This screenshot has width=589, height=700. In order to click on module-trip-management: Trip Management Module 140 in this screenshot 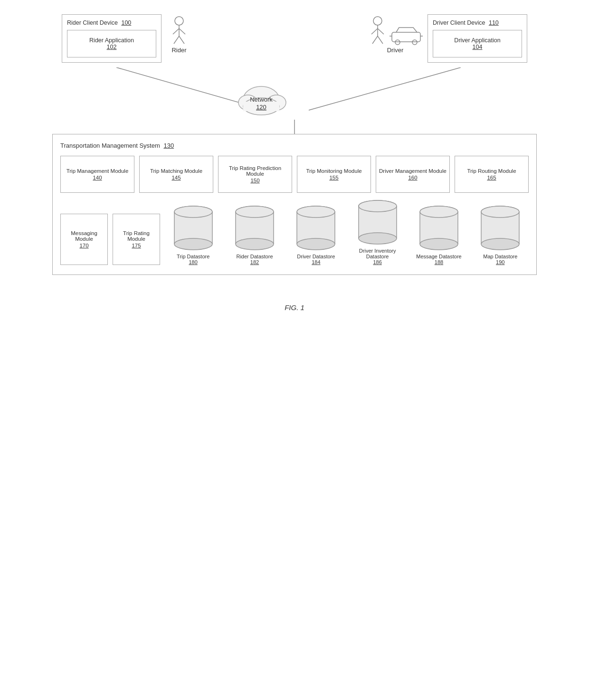, I will do `click(97, 174)`.